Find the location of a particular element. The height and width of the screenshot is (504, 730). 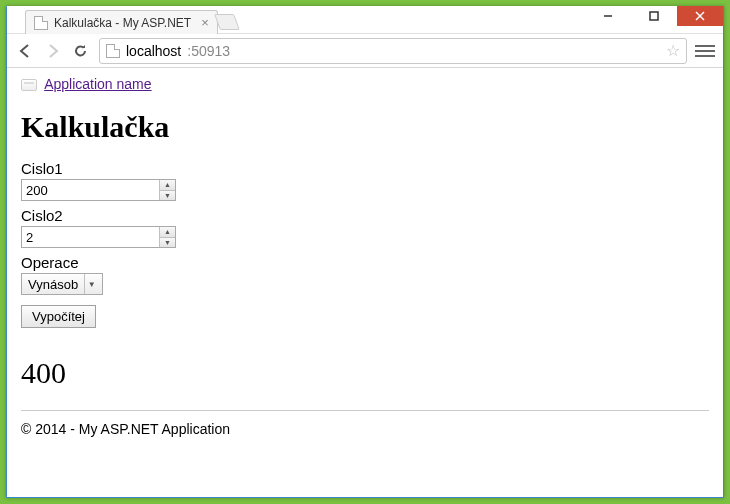

address-bar: localhost:50913 ☆ is located at coordinates (393, 51).